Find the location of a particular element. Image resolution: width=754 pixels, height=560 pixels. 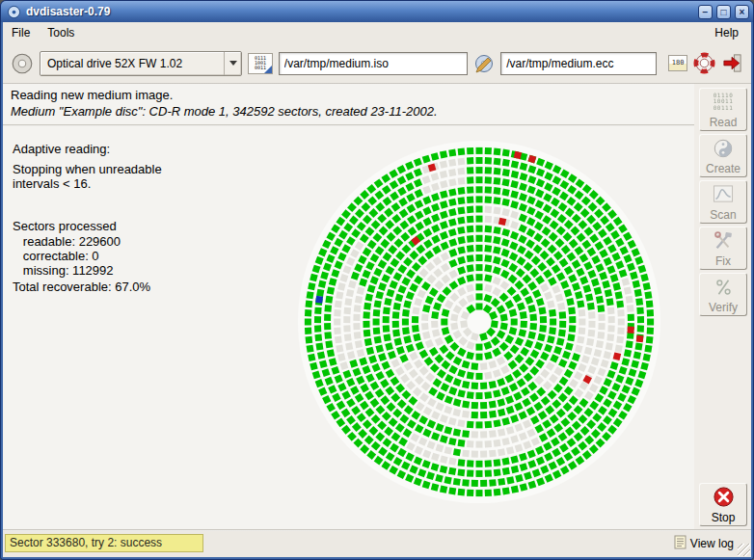

scan-button: Scan is located at coordinates (723, 202).